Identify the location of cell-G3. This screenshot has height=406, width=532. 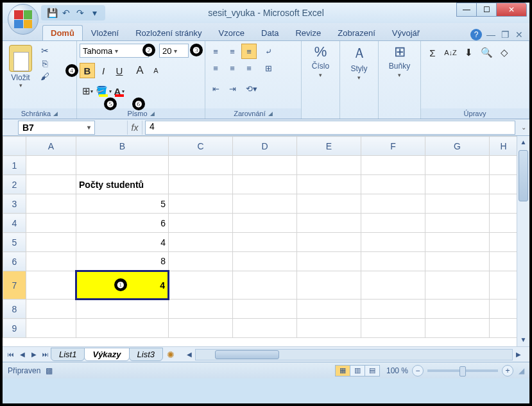
(458, 204).